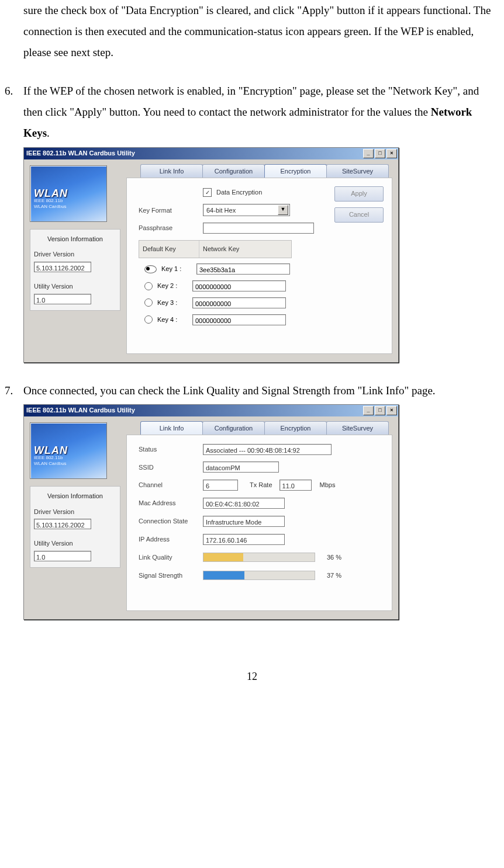 This screenshot has height=868, width=504. Describe the element at coordinates (170, 249) in the screenshot. I see `hdr-default-key: Default Key` at that location.